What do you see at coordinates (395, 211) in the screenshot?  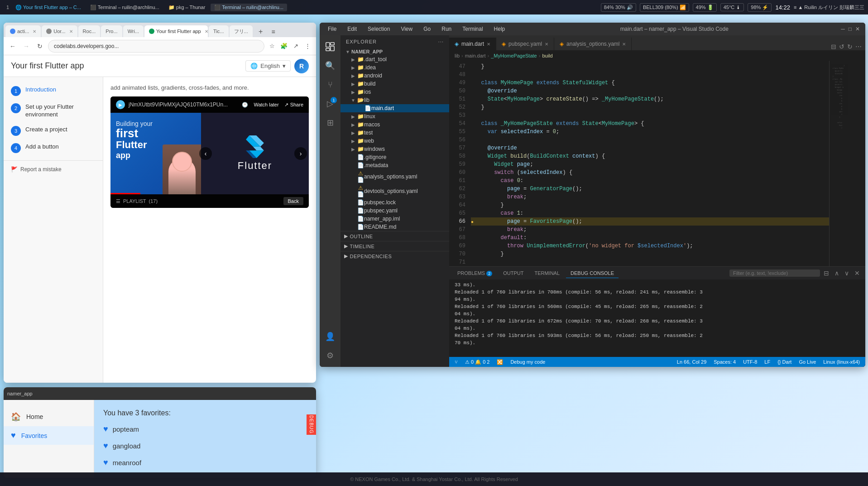 I see `tree-pubspec-yaml: 📄 pubspec.yaml` at bounding box center [395, 211].